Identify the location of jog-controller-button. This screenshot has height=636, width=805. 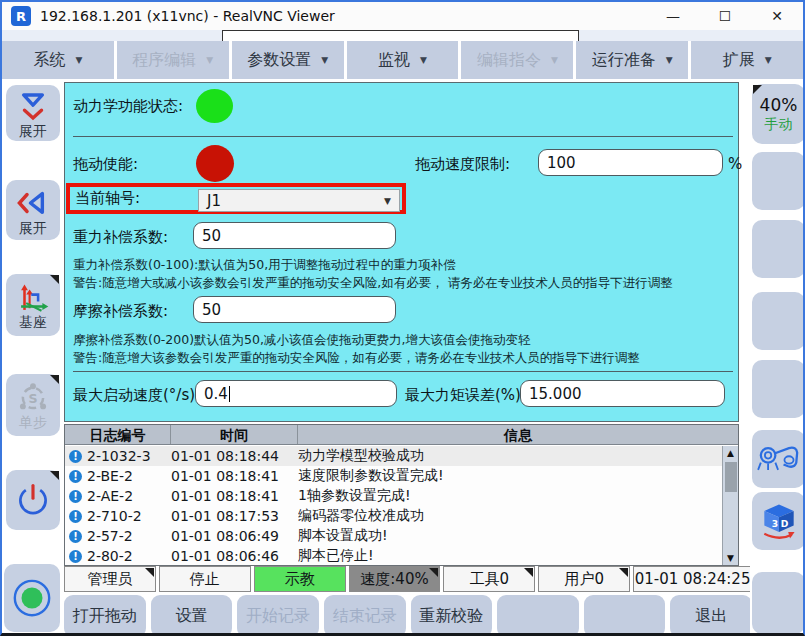
(778, 459).